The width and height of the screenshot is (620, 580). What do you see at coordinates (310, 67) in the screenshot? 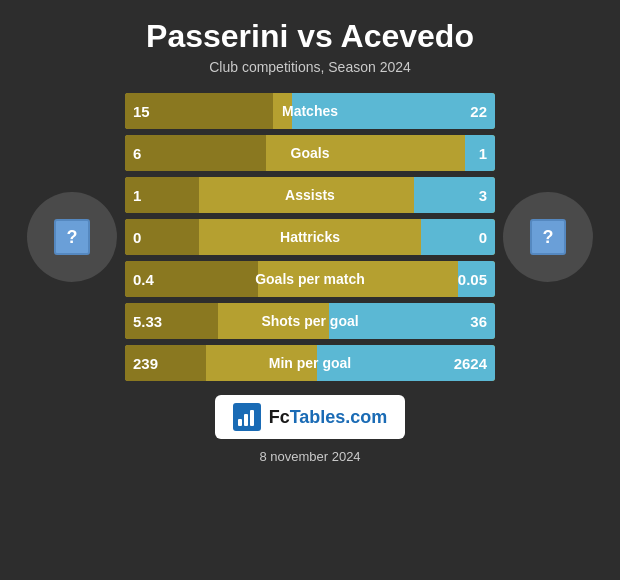
I see `page-subtitle: Club competitions, Season 2024` at bounding box center [310, 67].